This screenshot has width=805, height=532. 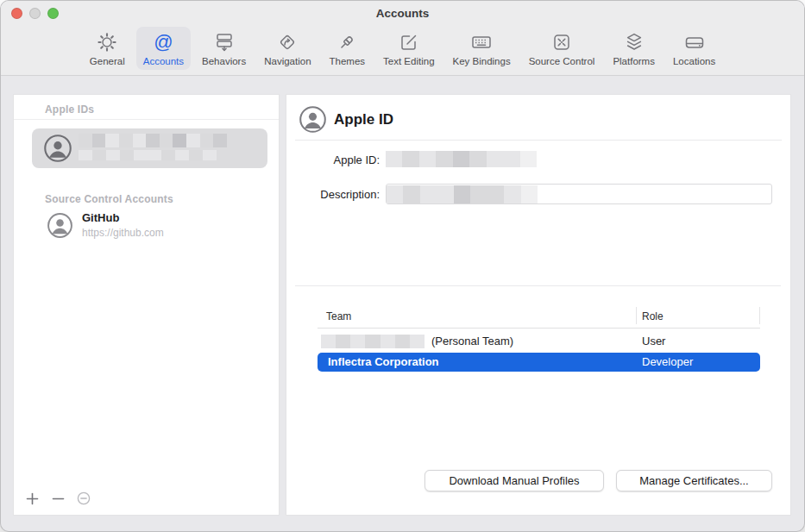 What do you see at coordinates (123, 233) in the screenshot?
I see `github-account-url: https://github.com` at bounding box center [123, 233].